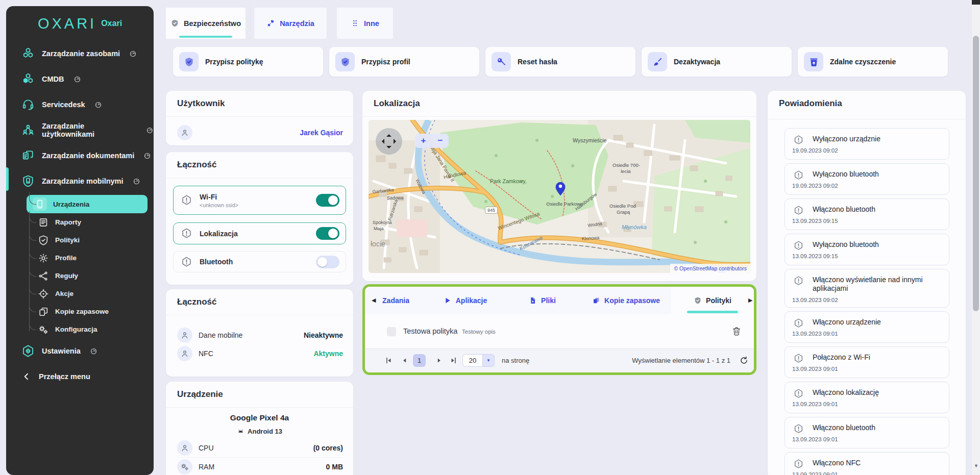 This screenshot has width=980, height=475. Describe the element at coordinates (197, 165) in the screenshot. I see `connectivity-card-title: Łączność` at that location.